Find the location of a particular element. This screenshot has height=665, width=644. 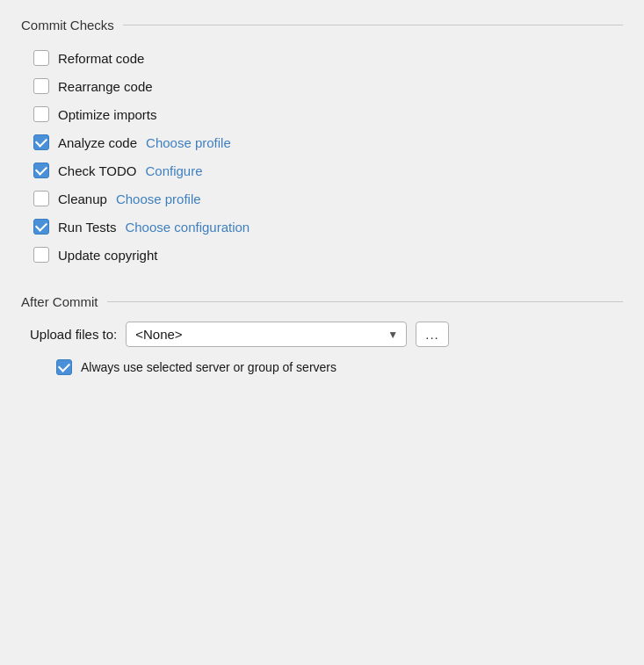

run-tests-checkbox is located at coordinates (41, 227).